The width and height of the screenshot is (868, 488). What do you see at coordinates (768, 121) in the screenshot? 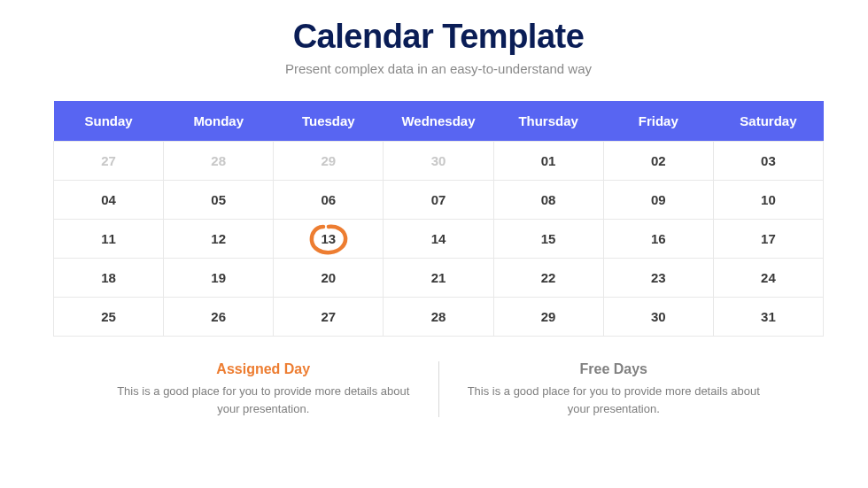
I see `day-header: Saturday` at bounding box center [768, 121].